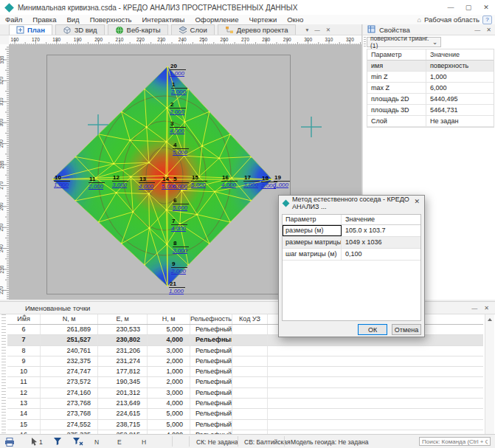 The width and height of the screenshot is (495, 448). Describe the element at coordinates (34, 443) in the screenshot. I see `selection-count-icon` at that location.